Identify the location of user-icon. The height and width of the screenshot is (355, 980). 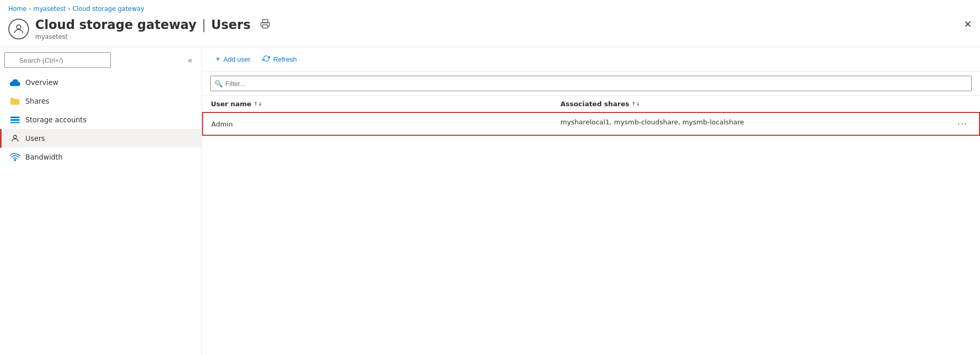
(15, 138).